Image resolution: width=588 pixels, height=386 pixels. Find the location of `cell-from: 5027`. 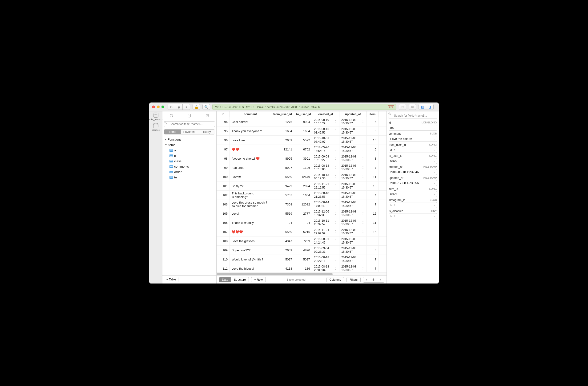

cell-from: 5027 is located at coordinates (283, 259).